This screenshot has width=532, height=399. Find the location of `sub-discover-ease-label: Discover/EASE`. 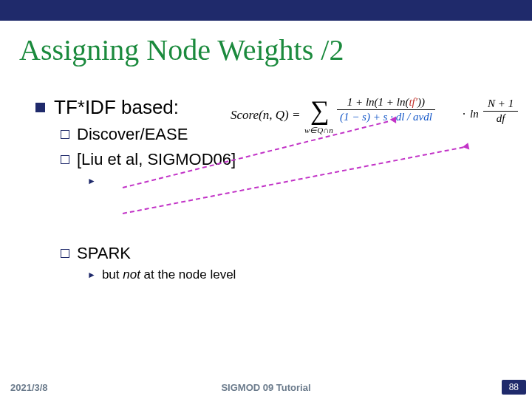

sub-discover-ease-label: Discover/EASE is located at coordinates (132, 134).